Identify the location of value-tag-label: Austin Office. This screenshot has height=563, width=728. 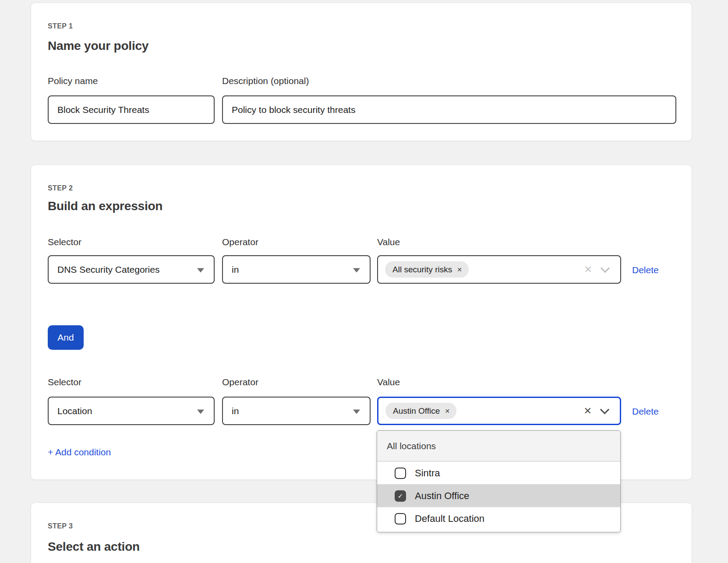
(416, 411).